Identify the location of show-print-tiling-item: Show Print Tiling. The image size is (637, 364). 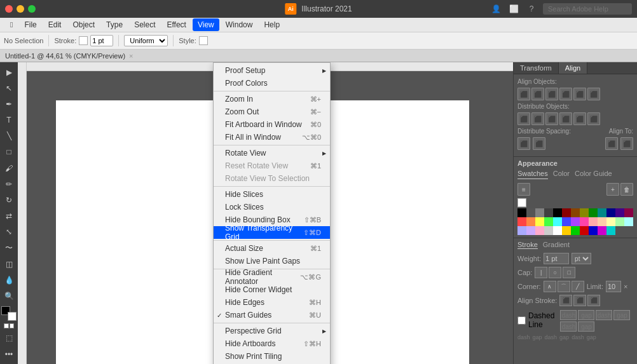
(272, 356).